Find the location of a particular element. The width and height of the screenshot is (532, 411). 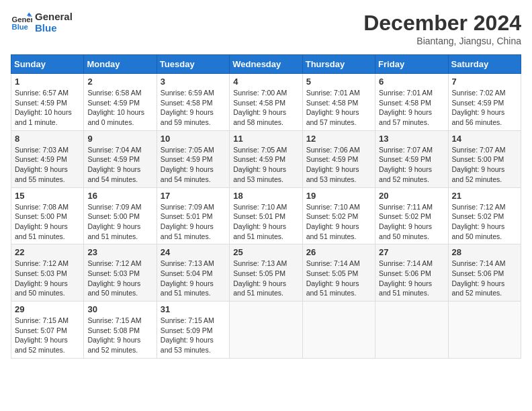

day-number: 13 is located at coordinates (411, 138).